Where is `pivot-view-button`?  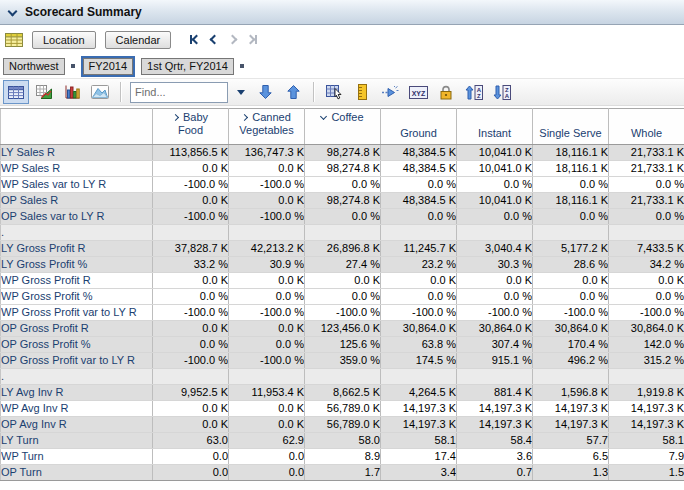
pivot-view-button is located at coordinates (16, 92).